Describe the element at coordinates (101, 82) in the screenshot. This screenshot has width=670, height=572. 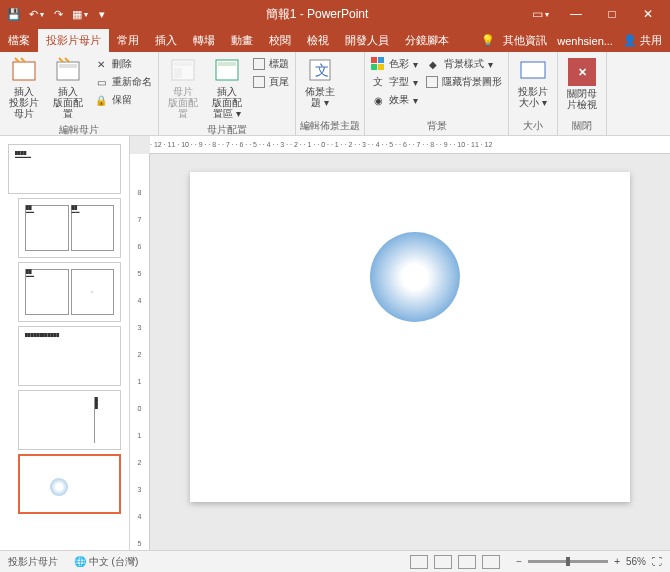
I see `rename-icon: ▭` at that location.